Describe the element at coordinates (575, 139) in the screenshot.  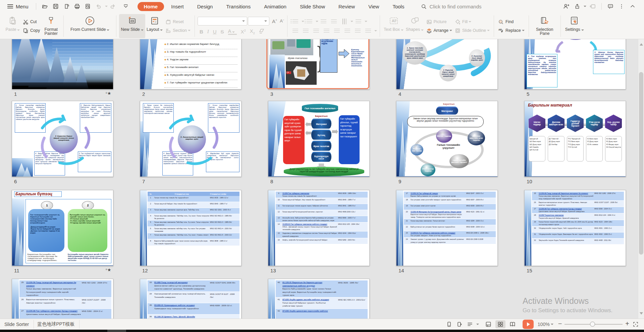
I see `slide-thumbnail-10: Барилгын материалШатах чадварДөллөж авал…` at that location.